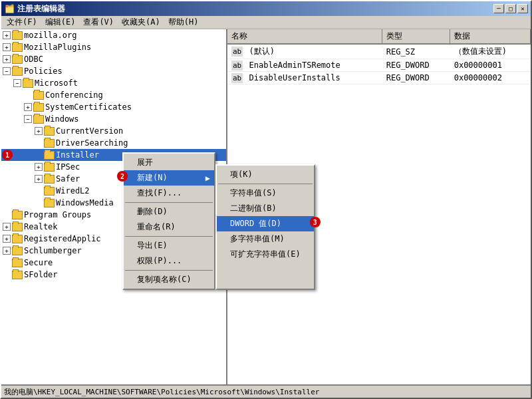  Describe the element at coordinates (28, 107) in the screenshot. I see `expander-systemcerts: +` at that location.